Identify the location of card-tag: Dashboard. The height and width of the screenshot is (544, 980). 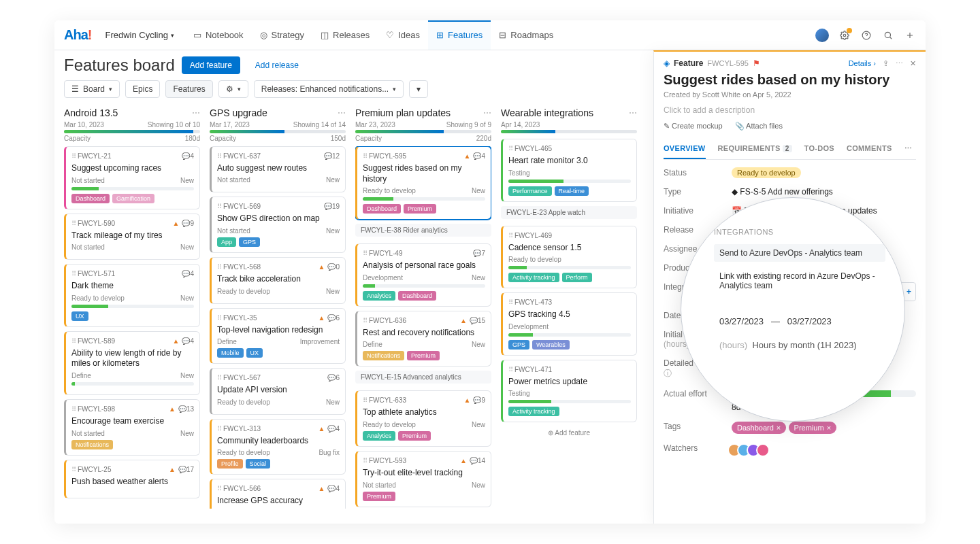
(417, 296).